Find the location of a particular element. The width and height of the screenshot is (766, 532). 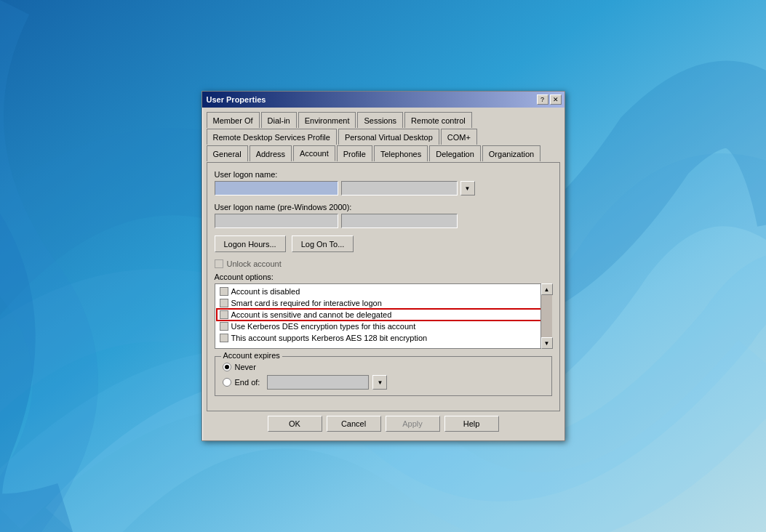

scroll-up-arrow: ▲ is located at coordinates (547, 289).